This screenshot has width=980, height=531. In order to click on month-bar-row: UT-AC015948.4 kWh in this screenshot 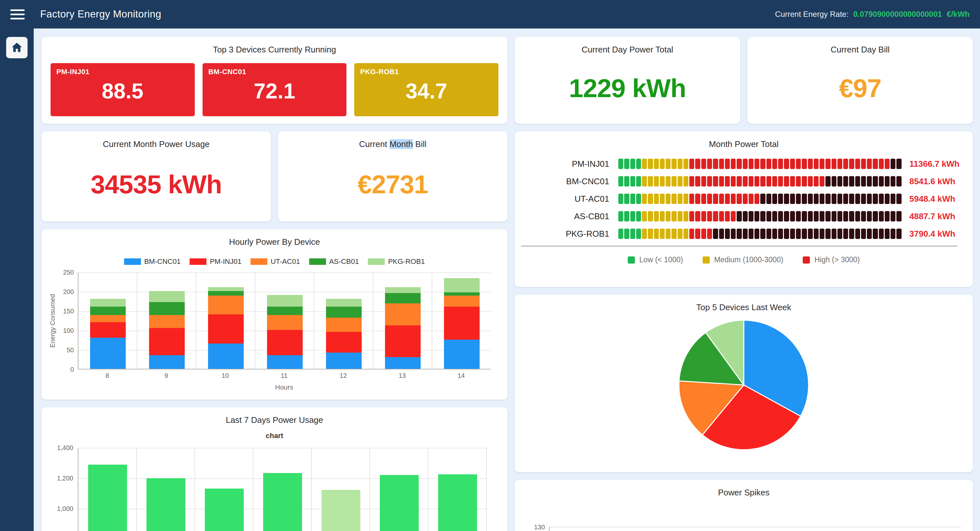, I will do `click(742, 199)`.